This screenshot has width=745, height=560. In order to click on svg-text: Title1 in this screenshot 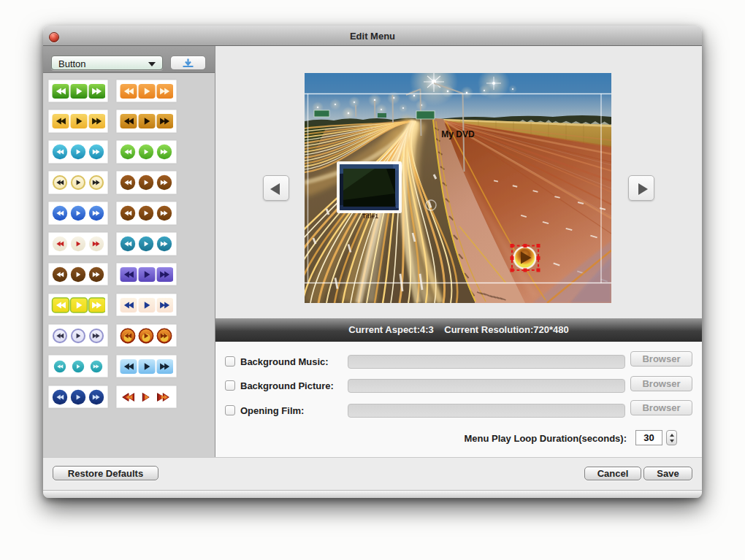, I will do `click(370, 216)`.